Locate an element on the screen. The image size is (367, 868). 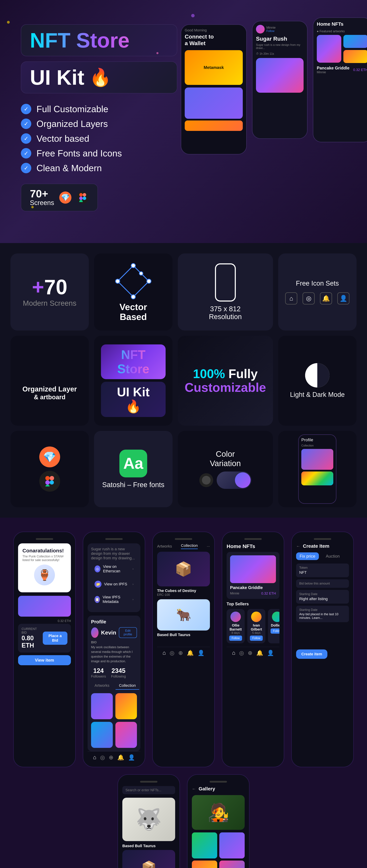
ipfs-icon: 📁 is located at coordinates (98, 584).